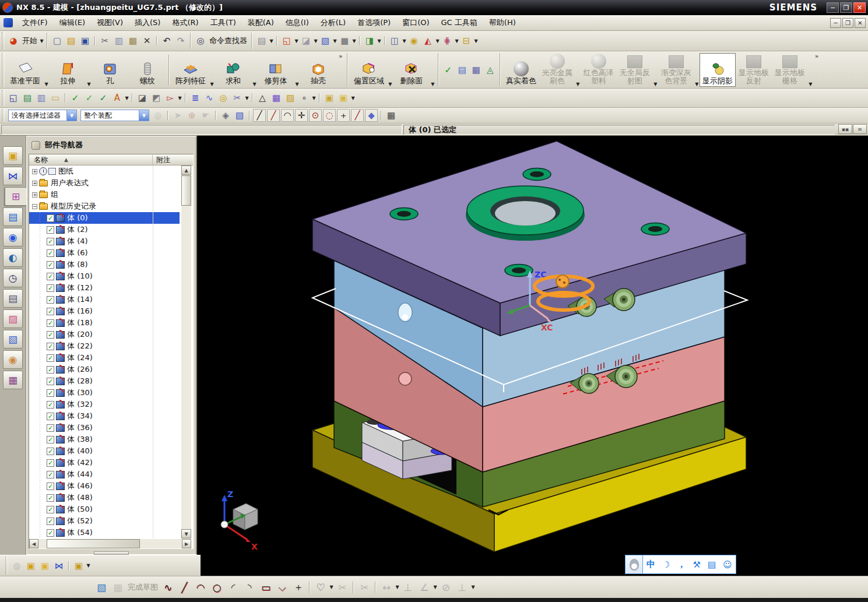  Describe the element at coordinates (104, 474) in the screenshot. I see `tree-item-row: ✓体 (44)` at that location.